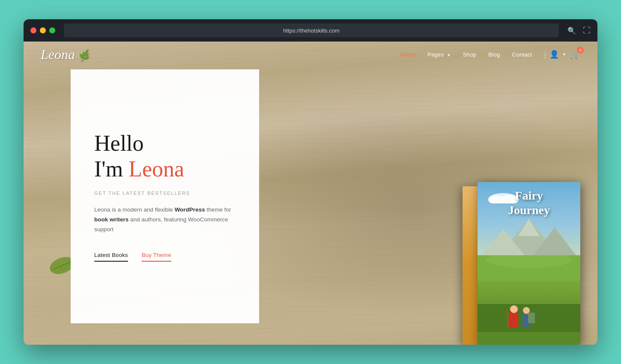 This screenshot has width=621, height=364. What do you see at coordinates (439, 55) in the screenshot?
I see `nav-pages: Pages ▼` at bounding box center [439, 55].